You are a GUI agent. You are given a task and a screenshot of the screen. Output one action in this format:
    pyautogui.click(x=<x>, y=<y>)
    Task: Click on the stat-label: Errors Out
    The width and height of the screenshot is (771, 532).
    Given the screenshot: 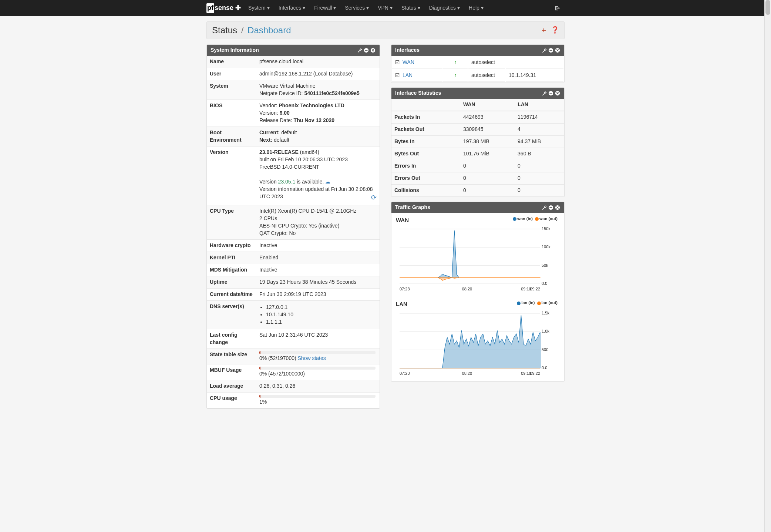 What is the action you would take?
    pyautogui.click(x=426, y=178)
    